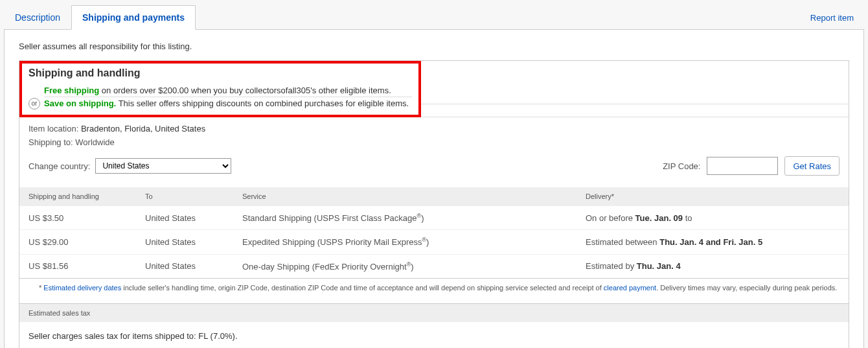 The image size is (868, 348). I want to click on tabs-row: Description Shipping and payments Report…, so click(434, 15).